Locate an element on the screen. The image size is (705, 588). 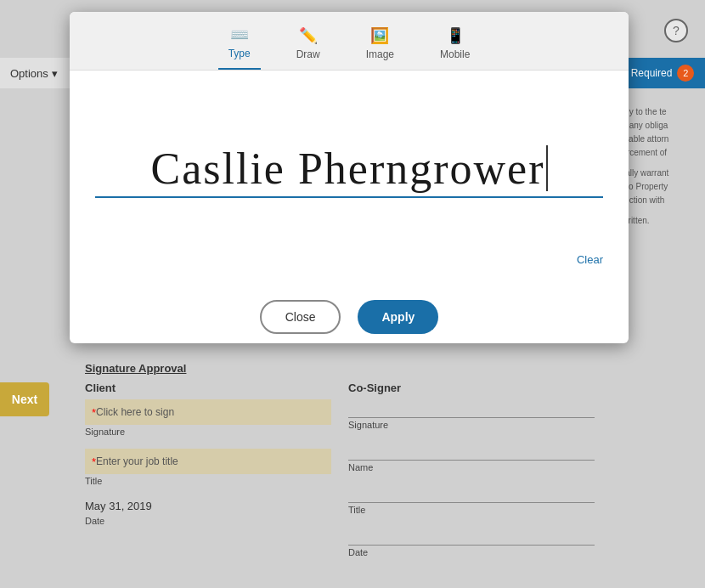
draw-icon: ✏️ is located at coordinates (308, 36).